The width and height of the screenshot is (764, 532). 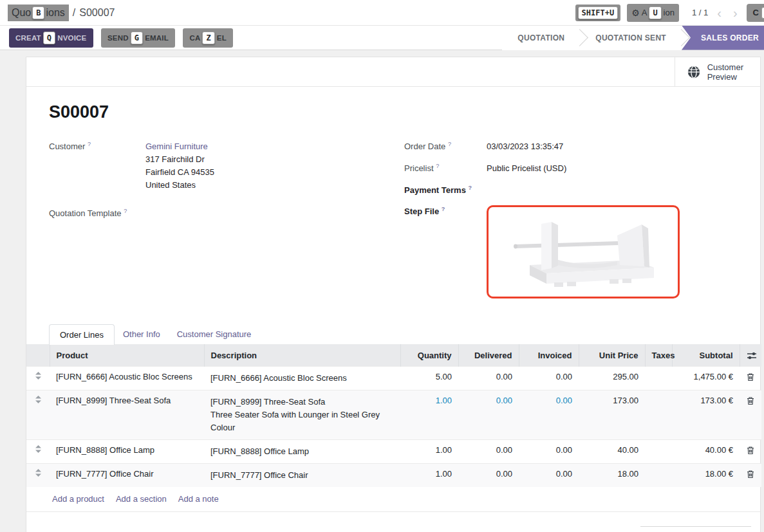 I want to click on cell-product: [FURN_8999] Three-Seat Sofa, so click(x=127, y=414).